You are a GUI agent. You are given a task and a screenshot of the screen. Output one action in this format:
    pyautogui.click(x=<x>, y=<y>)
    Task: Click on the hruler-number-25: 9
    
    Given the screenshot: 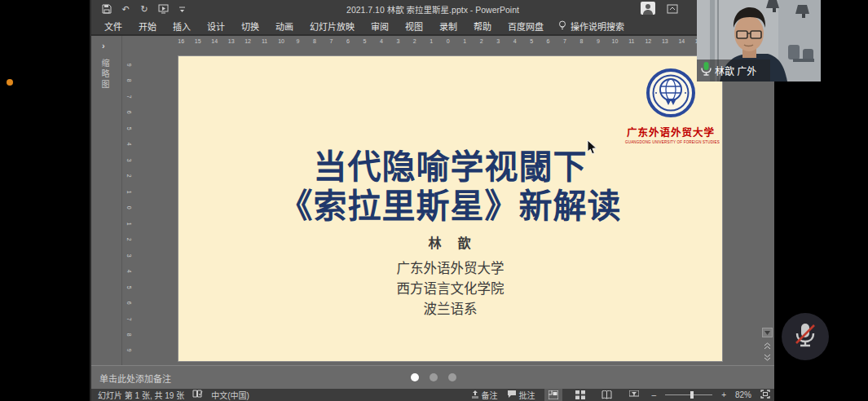 What is the action you would take?
    pyautogui.click(x=598, y=42)
    